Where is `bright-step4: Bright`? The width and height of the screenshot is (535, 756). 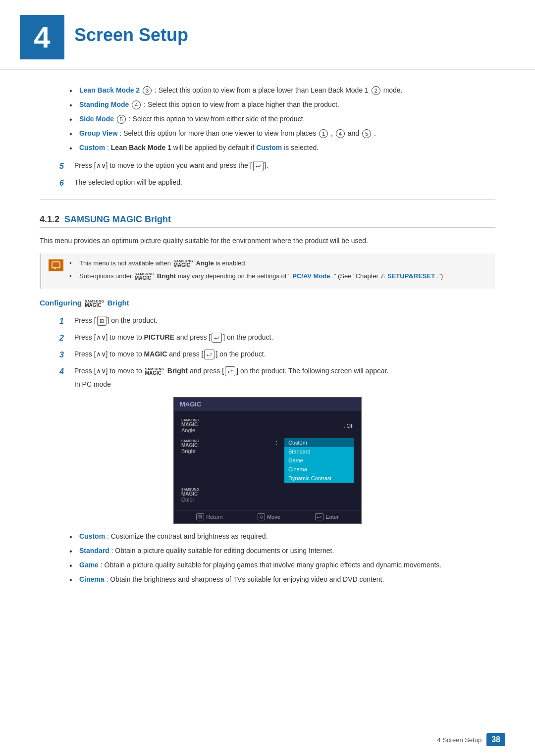
bright-step4: Bright is located at coordinates (176, 371).